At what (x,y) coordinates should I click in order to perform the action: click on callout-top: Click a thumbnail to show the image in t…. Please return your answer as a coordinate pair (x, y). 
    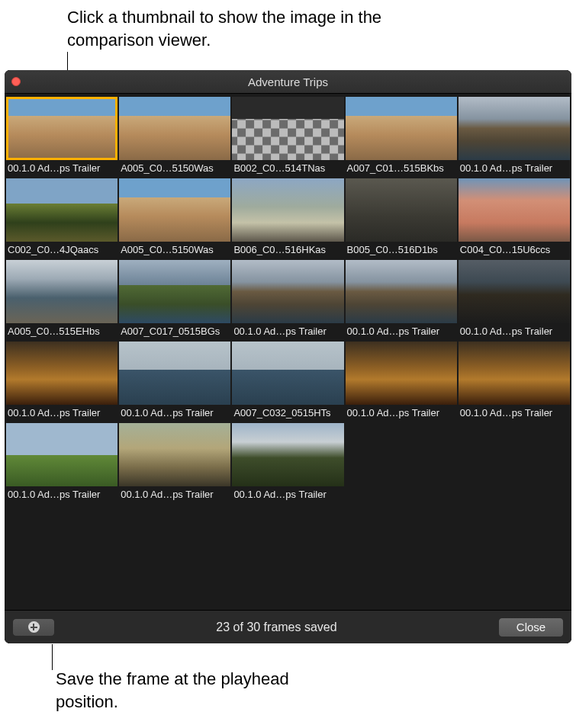
    Looking at the image, I should click on (227, 29).